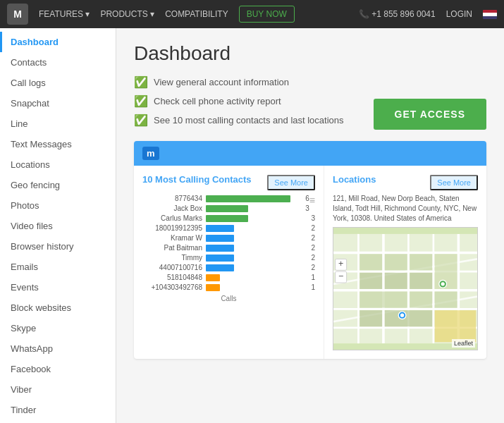 The image size is (504, 423). What do you see at coordinates (405, 289) in the screenshot?
I see `map-svg: + −` at bounding box center [405, 289].